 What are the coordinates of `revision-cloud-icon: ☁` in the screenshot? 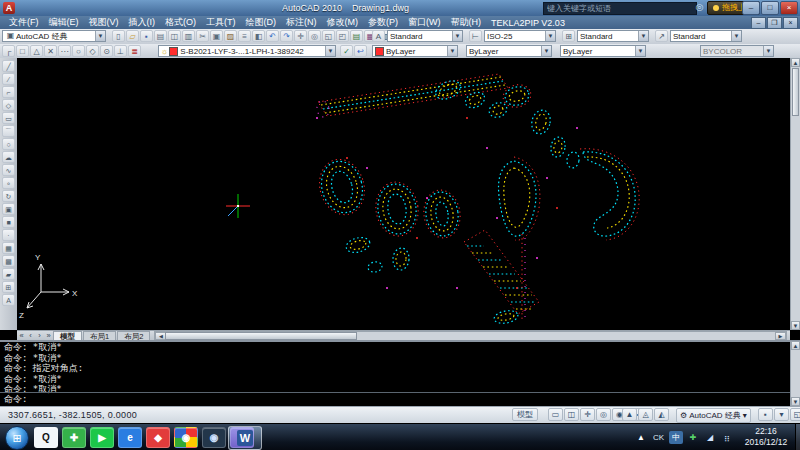 It's located at (8, 157).